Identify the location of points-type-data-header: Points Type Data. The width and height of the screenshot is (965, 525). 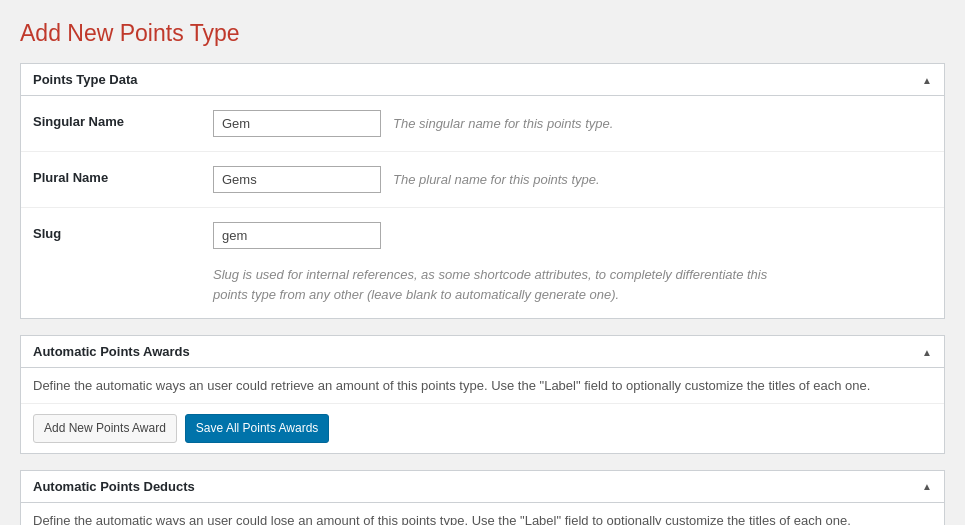
(482, 80).